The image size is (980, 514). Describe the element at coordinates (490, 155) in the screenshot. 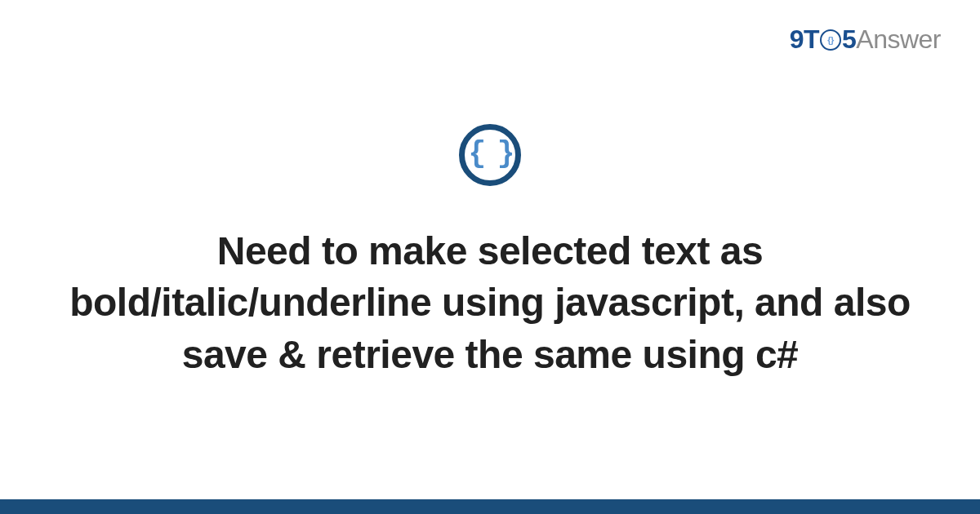

I see `circle-ring-icon: { }` at that location.